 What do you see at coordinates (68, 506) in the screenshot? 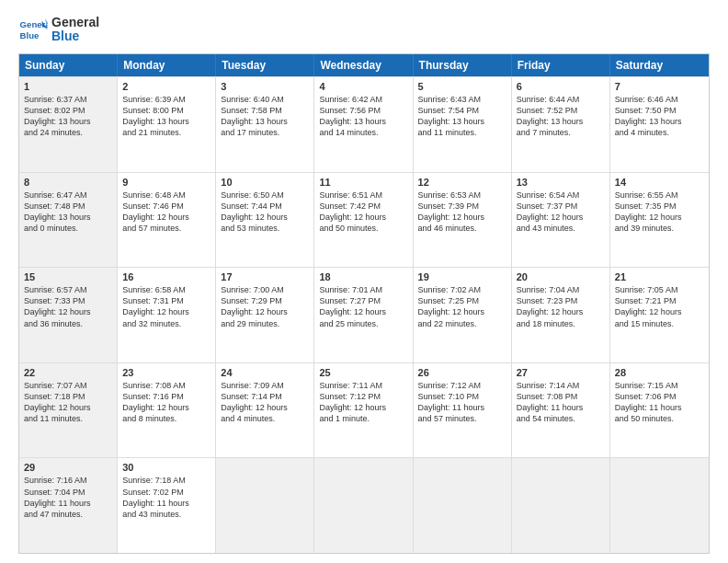
I see `cal-cell-29: 29Sunrise: 7:16 AMSunset: 7:04 PMDayligh…` at bounding box center [68, 506].